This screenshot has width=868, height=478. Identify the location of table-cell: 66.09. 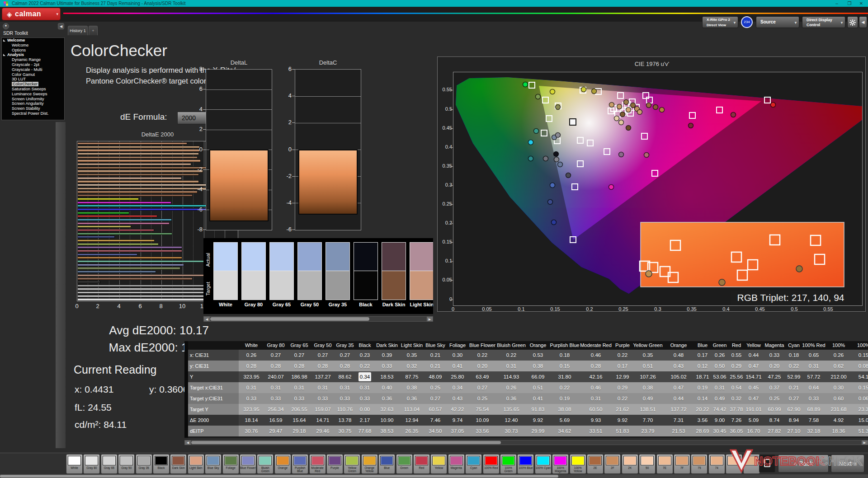
(538, 377).